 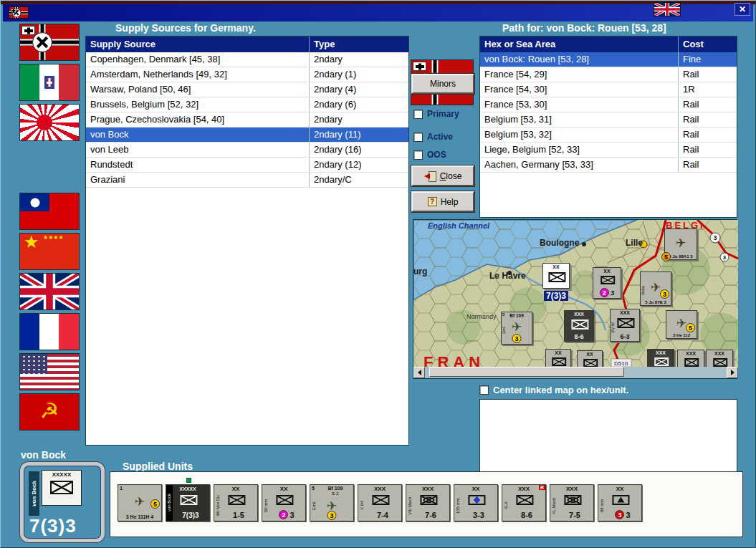 What do you see at coordinates (247, 60) in the screenshot?
I see `table-row: Copenhagen, Denmark [32, 27] 2ndary` at bounding box center [247, 60].